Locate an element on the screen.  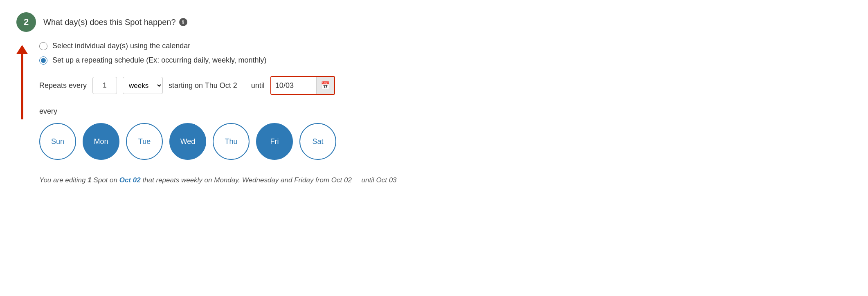
section-title: What day(s) does this Spot happen? ℹ is located at coordinates (115, 22).